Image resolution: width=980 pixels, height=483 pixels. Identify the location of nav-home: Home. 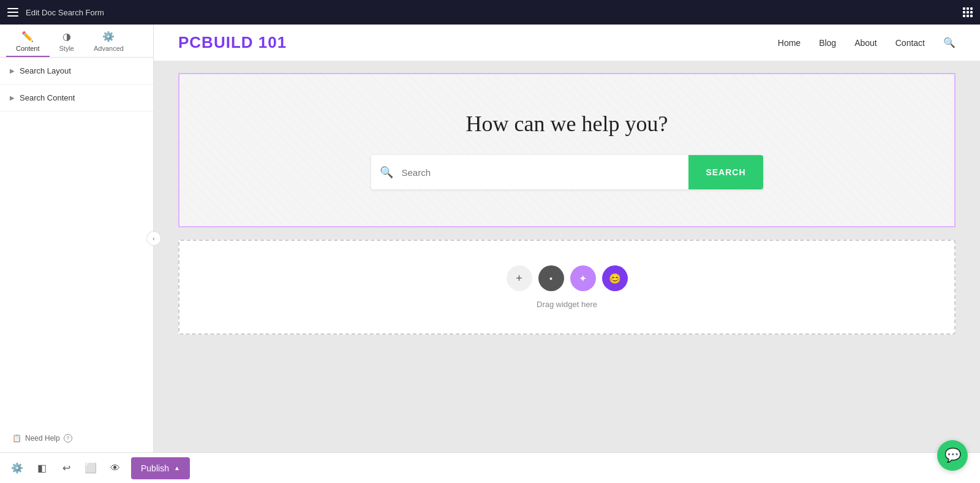
(789, 43).